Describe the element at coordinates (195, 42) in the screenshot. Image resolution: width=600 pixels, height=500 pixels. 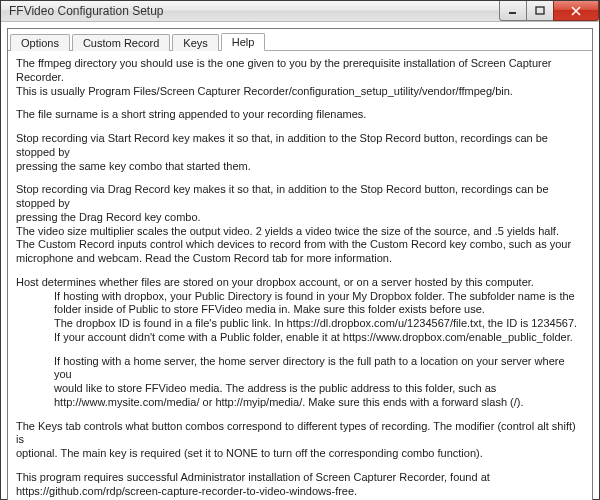
I see `tab-keys: Keys` at that location.